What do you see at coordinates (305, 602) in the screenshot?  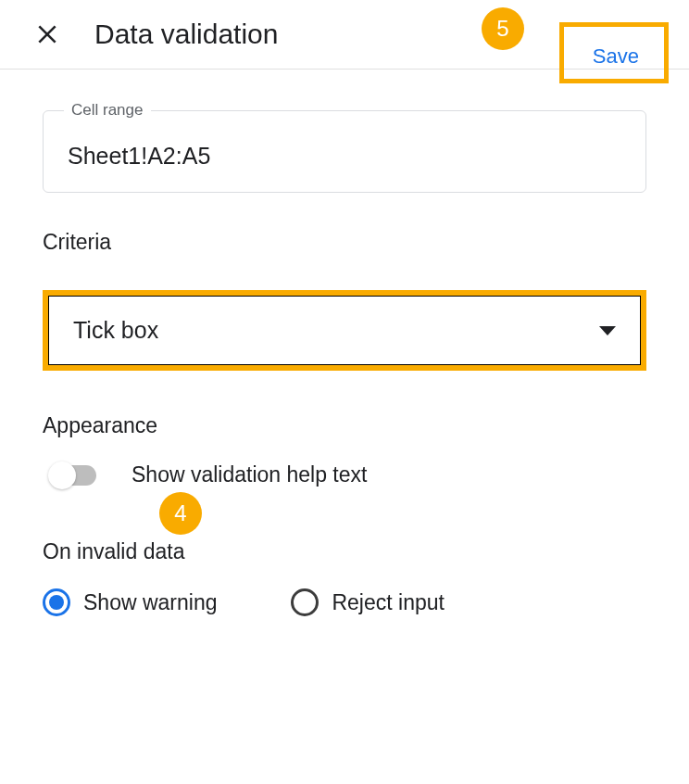 I see `radio-icon-unselected` at bounding box center [305, 602].